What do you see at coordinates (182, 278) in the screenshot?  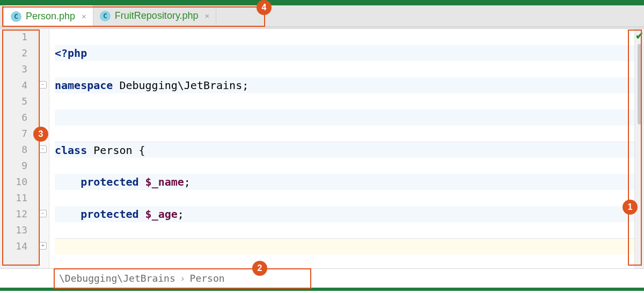 I see `chevron-right-icon: ›` at bounding box center [182, 278].